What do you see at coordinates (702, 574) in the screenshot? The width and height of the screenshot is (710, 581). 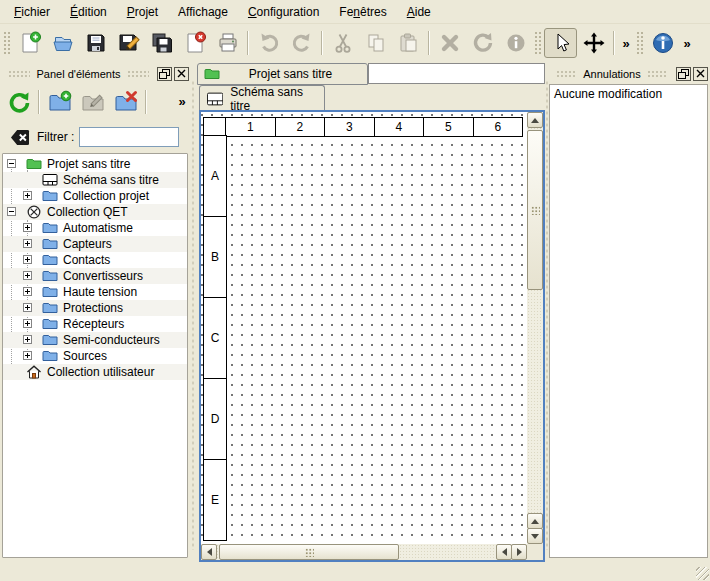 I see `resize-grip` at bounding box center [702, 574].